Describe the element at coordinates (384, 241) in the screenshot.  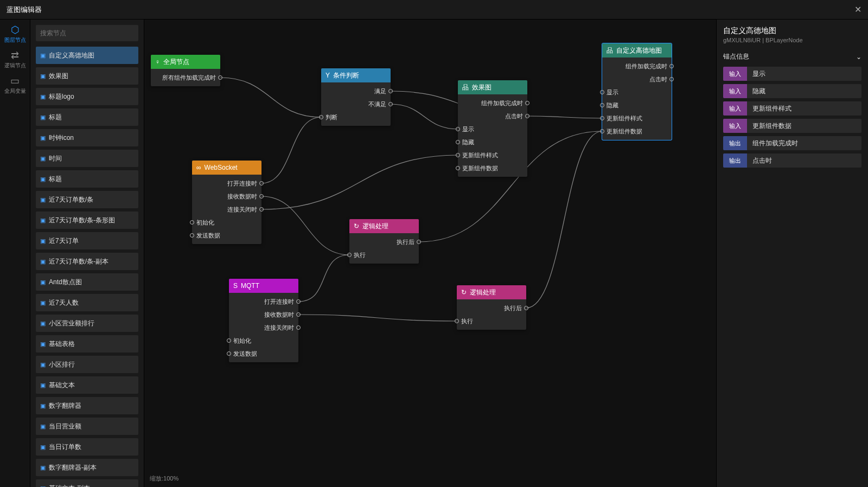
I see `graph-node-logic1: ↻逻辑处理执行后执行` at that location.